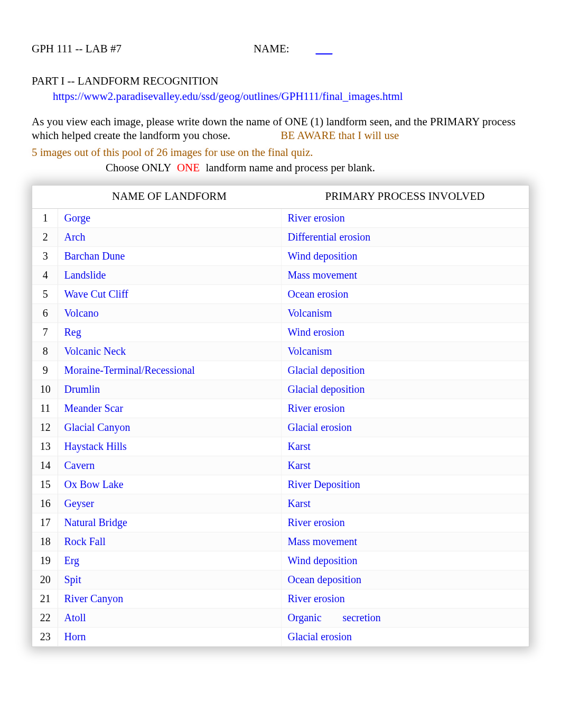 This screenshot has height=728, width=561. What do you see at coordinates (45, 275) in the screenshot?
I see `row-number: 4` at bounding box center [45, 275].